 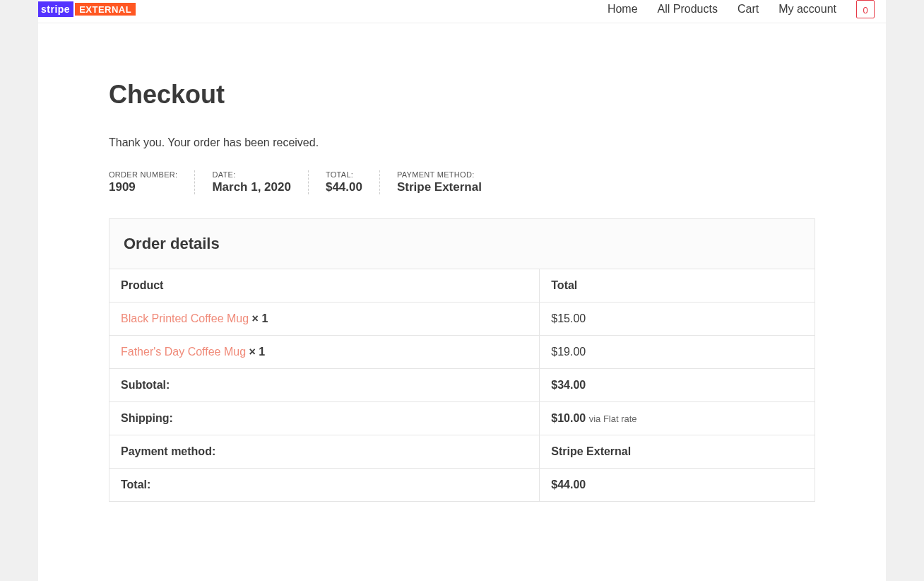 I want to click on table-row-subtotal: Subtotal: $34.00, so click(x=462, y=386).